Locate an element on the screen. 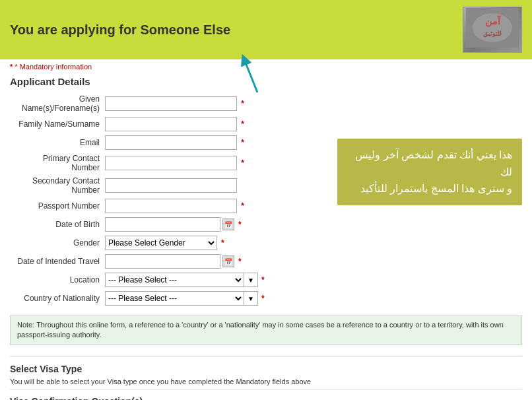 Image resolution: width=532 pixels, height=400 pixels. dob-input is located at coordinates (162, 224).